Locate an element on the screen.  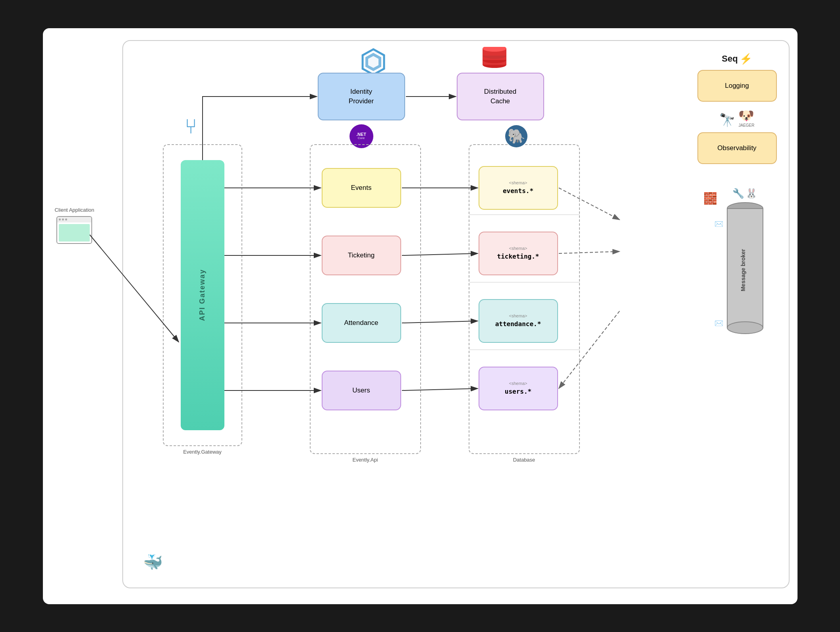
docker-icon: 🐳 is located at coordinates (153, 562).